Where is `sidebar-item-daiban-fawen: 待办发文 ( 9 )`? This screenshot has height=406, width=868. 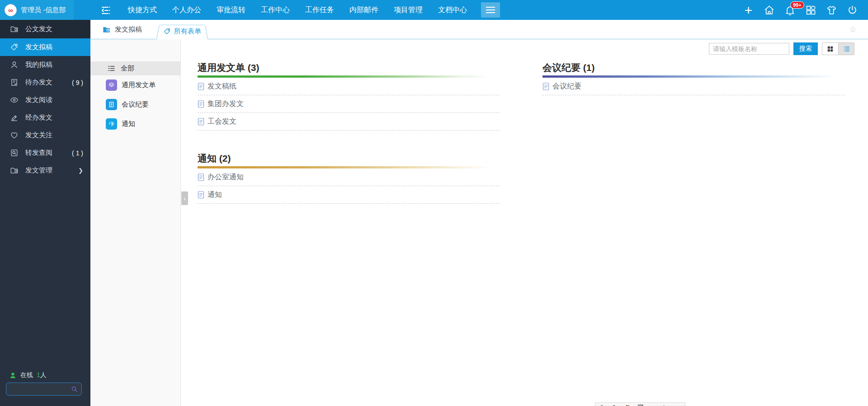
sidebar-item-daiban-fawen: 待办发文 ( 9 ) is located at coordinates (45, 82).